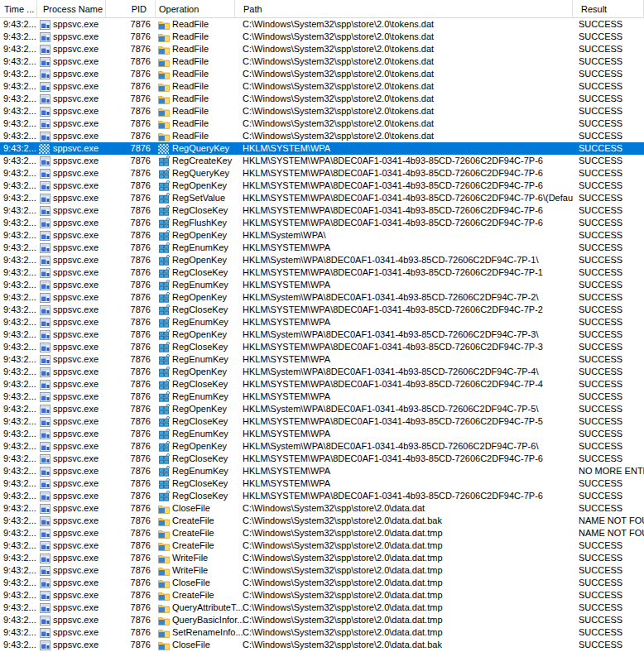 This screenshot has width=644, height=652. What do you see at coordinates (200, 248) in the screenshot?
I see `operation-name: RegEnumKey` at bounding box center [200, 248].